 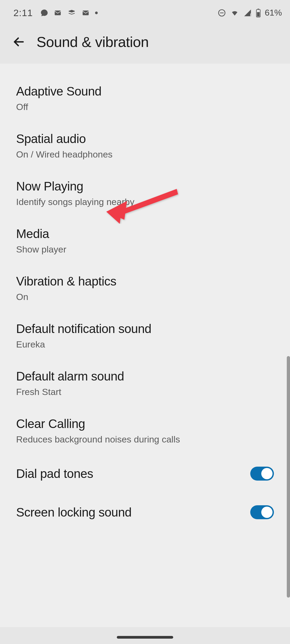 What do you see at coordinates (145, 376) in the screenshot?
I see `setting-title: Default alarm sound` at bounding box center [145, 376].